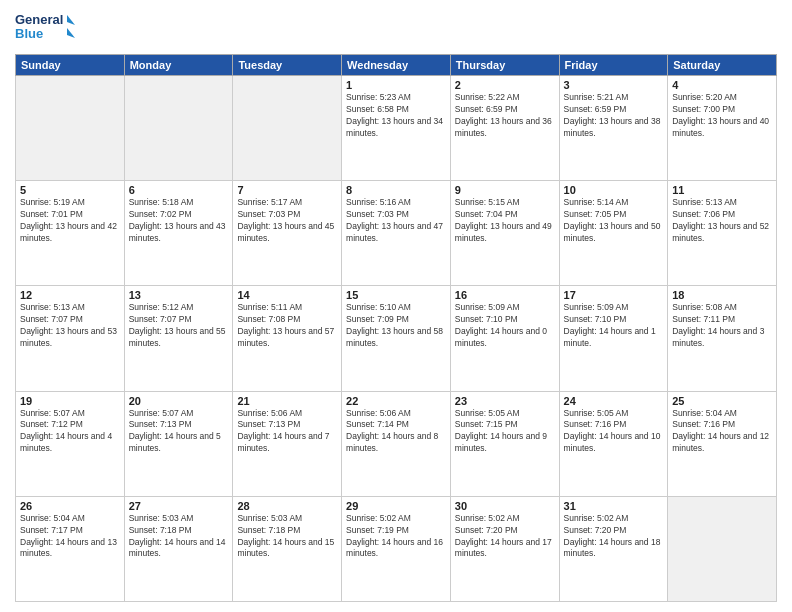 The height and width of the screenshot is (612, 792). What do you see at coordinates (396, 128) in the screenshot?
I see `calendar-cell: 1Sunrise: 5:23 AMSunset: 6:58 PMDaylight…` at bounding box center [396, 128].